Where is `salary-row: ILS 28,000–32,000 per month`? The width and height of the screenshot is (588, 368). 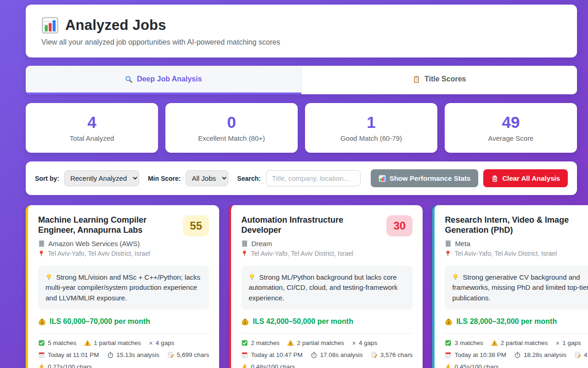 salary-row: ILS 28,000–32,000 per month is located at coordinates (516, 322).